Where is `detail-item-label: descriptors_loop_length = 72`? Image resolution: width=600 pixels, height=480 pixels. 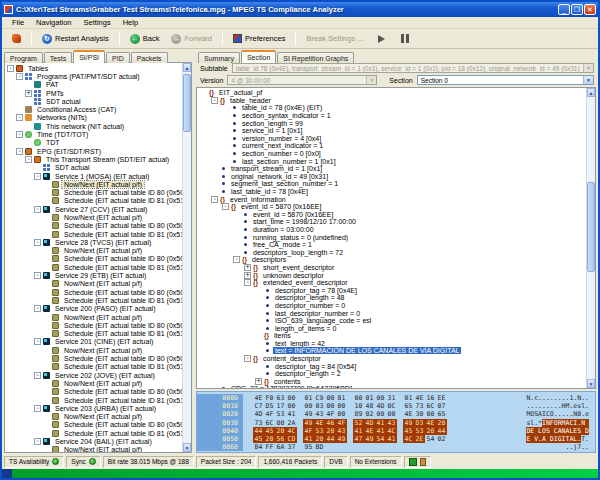
detail-item-label: descriptors_loop_length = 72 is located at coordinates (298, 252).